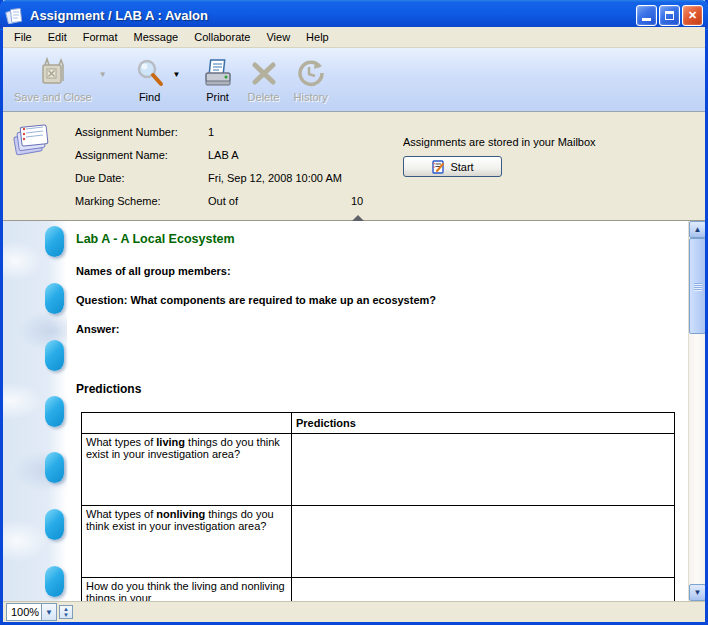  Describe the element at coordinates (311, 97) in the screenshot. I see `history-label: History` at that location.